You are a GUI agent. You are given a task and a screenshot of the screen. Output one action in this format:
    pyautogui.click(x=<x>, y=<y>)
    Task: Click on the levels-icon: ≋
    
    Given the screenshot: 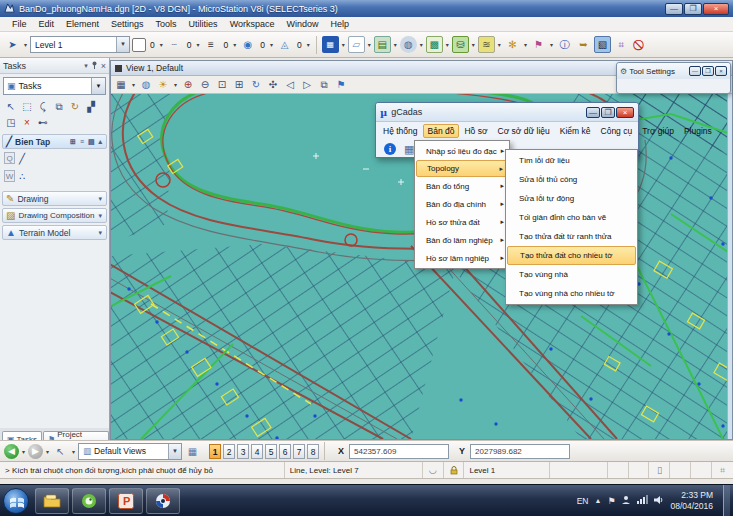 What is the action you would take?
    pyautogui.click(x=486, y=44)
    